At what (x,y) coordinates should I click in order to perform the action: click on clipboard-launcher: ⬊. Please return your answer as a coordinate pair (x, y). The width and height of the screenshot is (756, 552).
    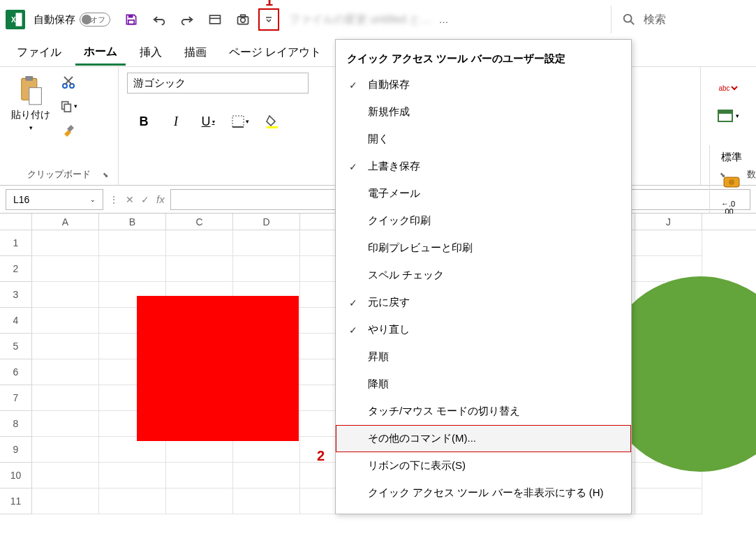
    Looking at the image, I should click on (108, 176).